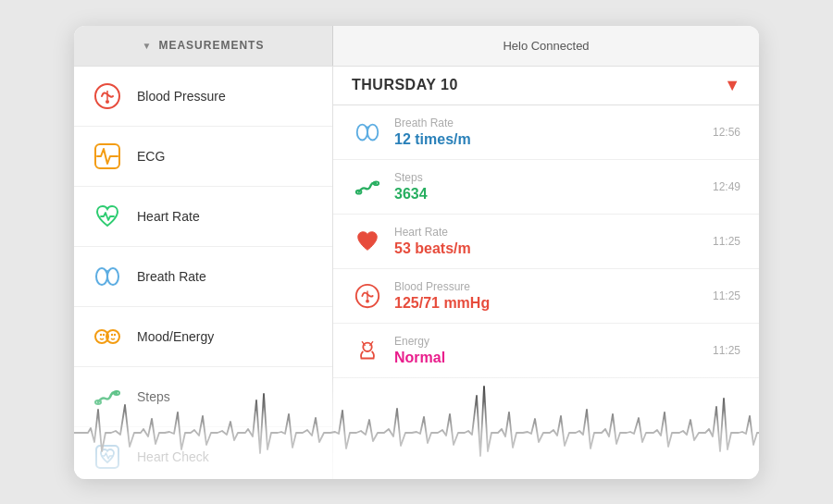  I want to click on entry-heart-rate: Heart Rate 53 beats/m 11:25, so click(546, 242).